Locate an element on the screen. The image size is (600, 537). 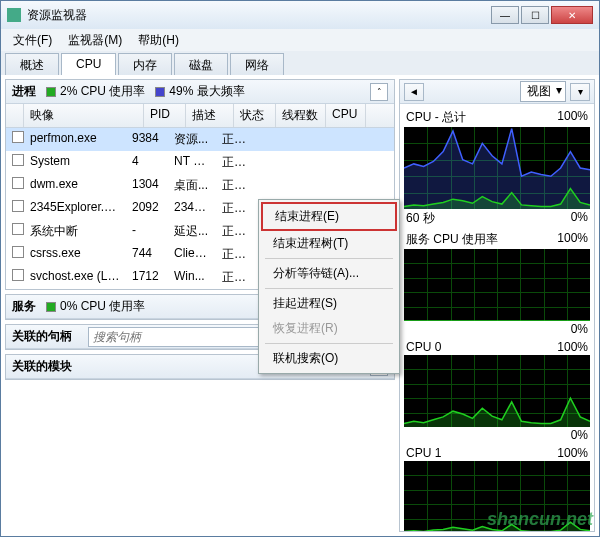
chart-dropdown: ▾ is located at coordinates (580, 92).